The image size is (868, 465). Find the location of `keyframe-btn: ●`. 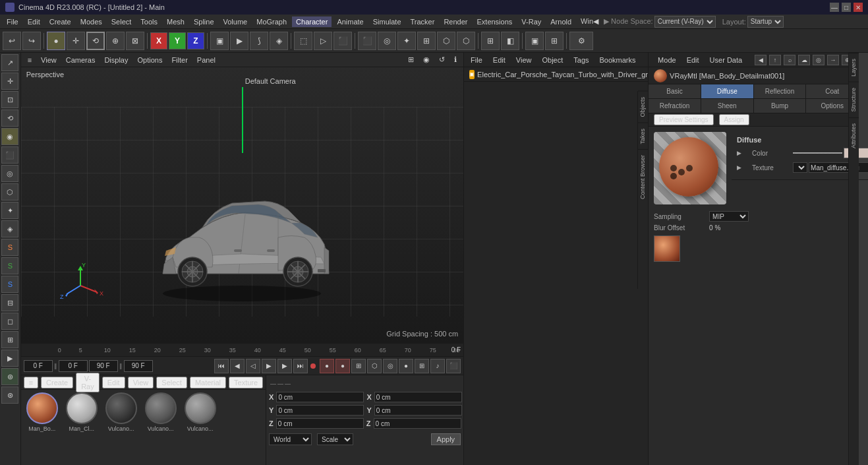

keyframe-btn: ● is located at coordinates (327, 366).